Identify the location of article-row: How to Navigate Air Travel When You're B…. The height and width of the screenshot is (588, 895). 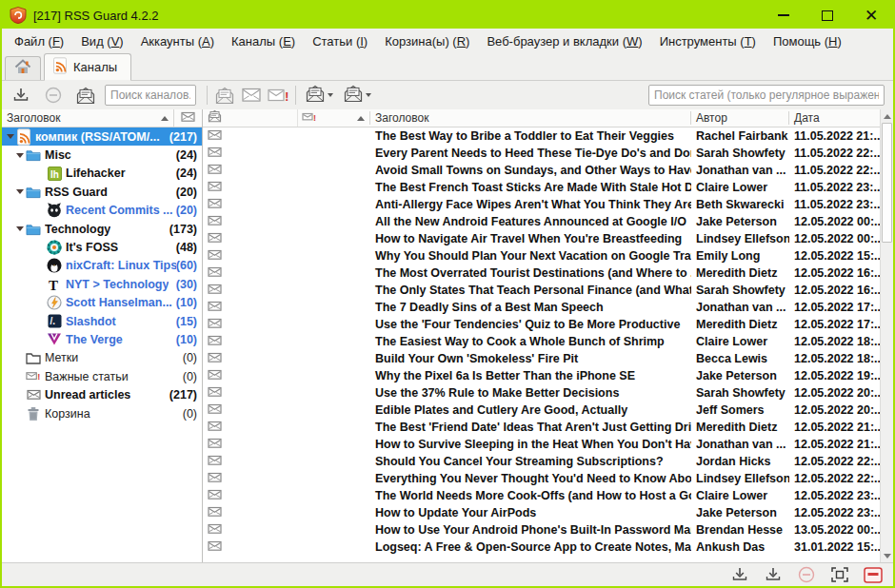
(541, 239).